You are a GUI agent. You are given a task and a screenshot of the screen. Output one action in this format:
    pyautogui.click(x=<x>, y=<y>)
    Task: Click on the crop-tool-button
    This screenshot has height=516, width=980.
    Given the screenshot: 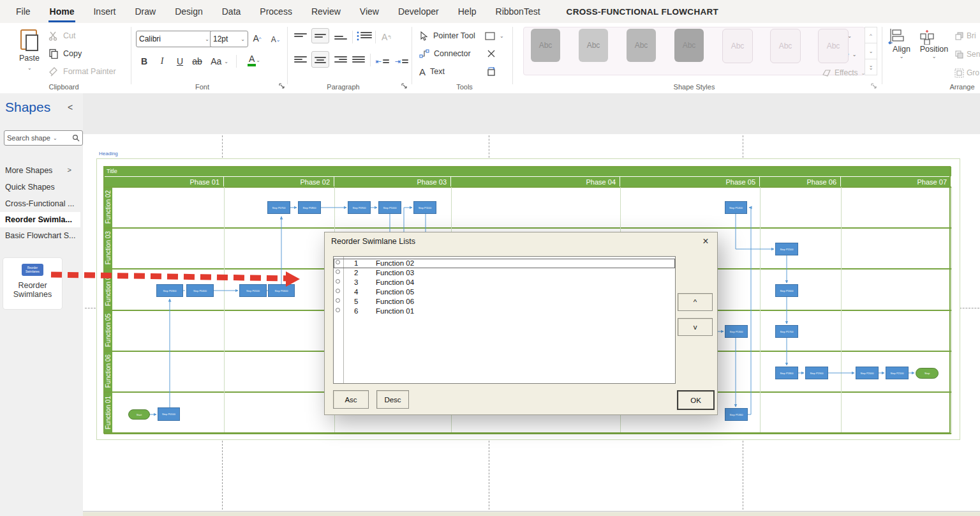 What is the action you would take?
    pyautogui.click(x=491, y=72)
    